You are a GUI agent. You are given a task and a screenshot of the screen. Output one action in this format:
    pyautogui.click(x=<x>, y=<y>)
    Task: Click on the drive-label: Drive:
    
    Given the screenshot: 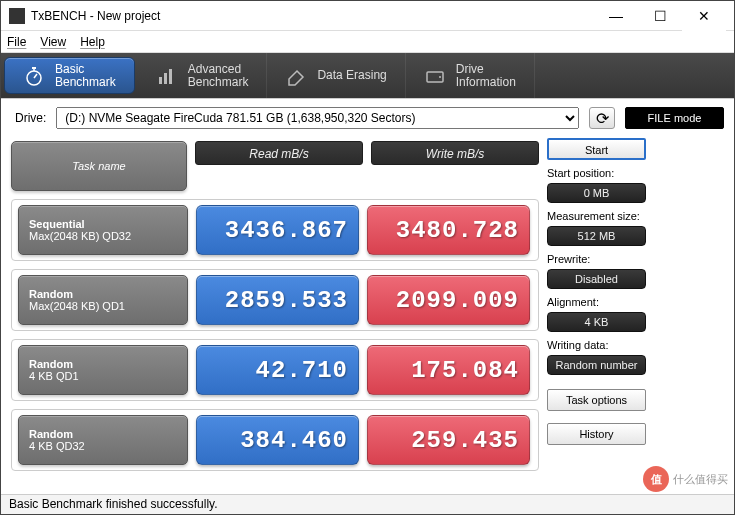 What is the action you would take?
    pyautogui.click(x=30, y=118)
    